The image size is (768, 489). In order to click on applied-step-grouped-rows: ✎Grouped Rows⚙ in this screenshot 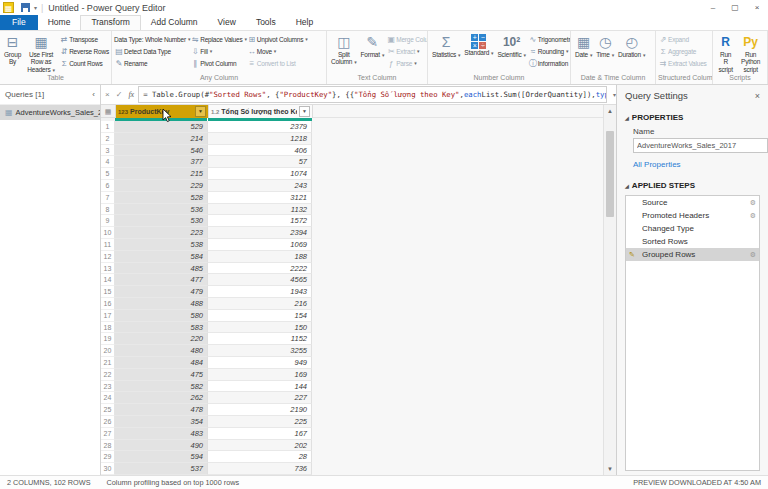, I will do `click(692, 254)`.